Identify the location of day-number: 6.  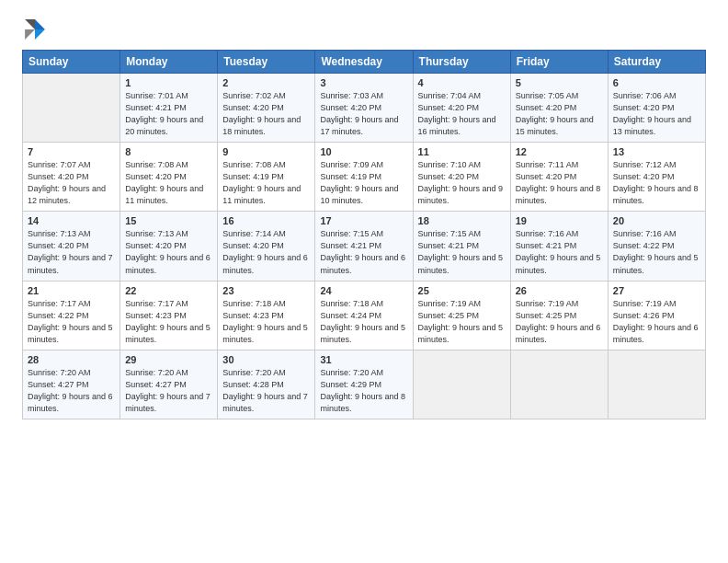
(656, 83).